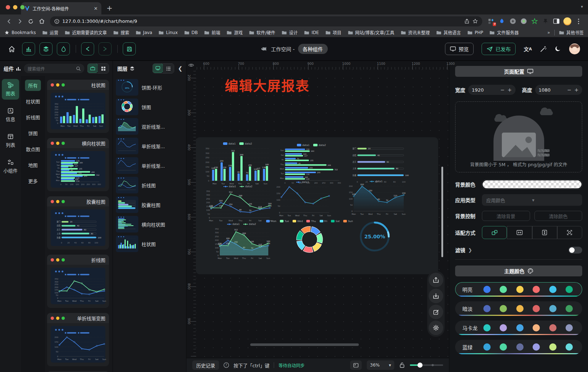 Image resolution: width=588 pixels, height=372 pixels. Describe the element at coordinates (10, 89) in the screenshot. I see `sidebar-nav-图表: 图表` at that location.